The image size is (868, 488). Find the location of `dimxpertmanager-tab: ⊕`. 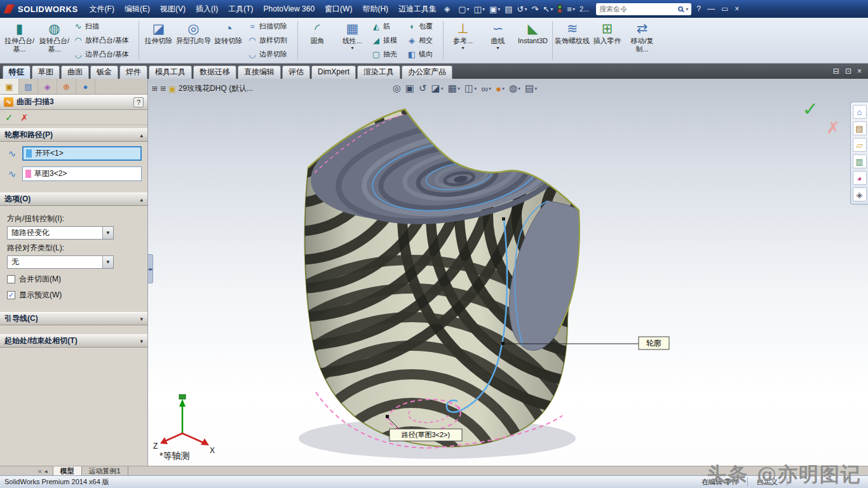

dimxpertmanager-tab: ⊕ is located at coordinates (67, 86).